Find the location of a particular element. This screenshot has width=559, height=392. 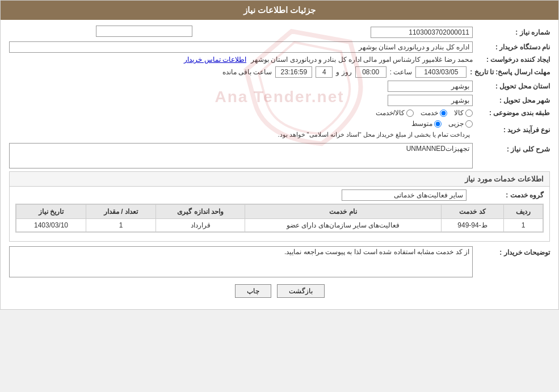

farayand-note: پرداخت تمام یا بخشی از مبلغ خریداز محل "… is located at coordinates (241, 135).